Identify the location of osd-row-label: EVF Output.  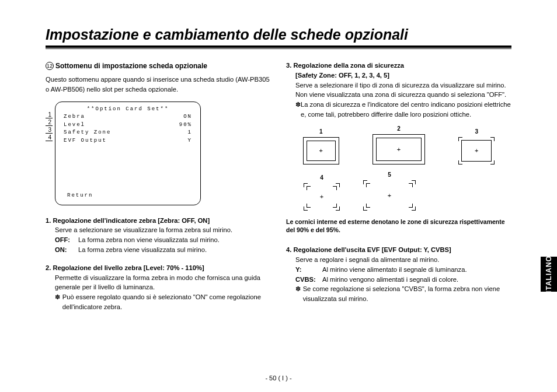
(85, 141).